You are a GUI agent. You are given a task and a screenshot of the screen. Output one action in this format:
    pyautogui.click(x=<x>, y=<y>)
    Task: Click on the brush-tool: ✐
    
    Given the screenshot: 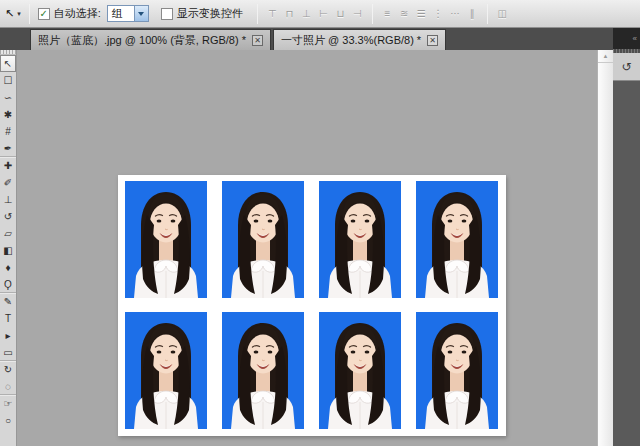 What is the action you would take?
    pyautogui.click(x=8, y=182)
    